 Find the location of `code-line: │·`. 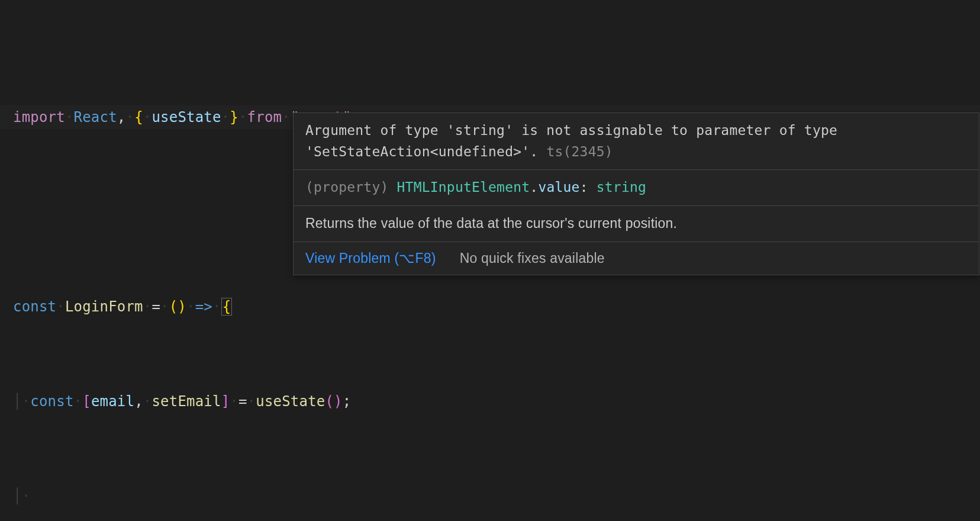

code-line: │· is located at coordinates (497, 496).